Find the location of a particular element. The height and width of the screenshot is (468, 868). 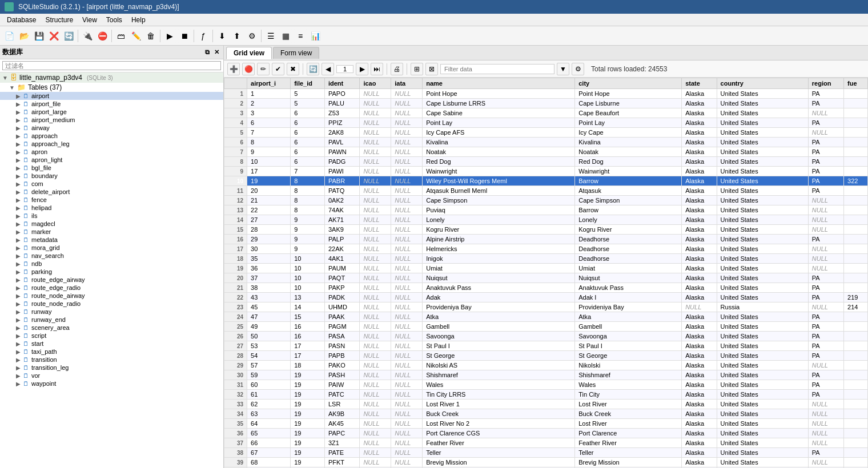

tb-open: 📂 is located at coordinates (24, 36).